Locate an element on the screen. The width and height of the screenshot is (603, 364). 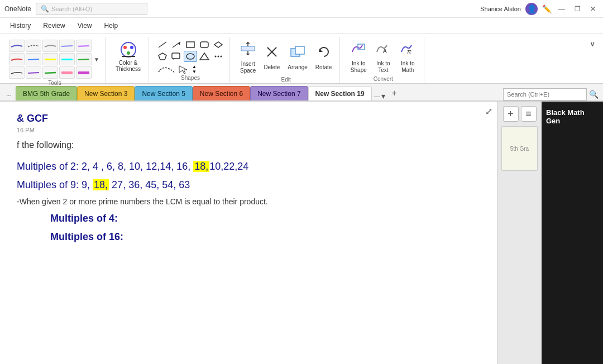
menu-history: History is located at coordinates (20, 26).